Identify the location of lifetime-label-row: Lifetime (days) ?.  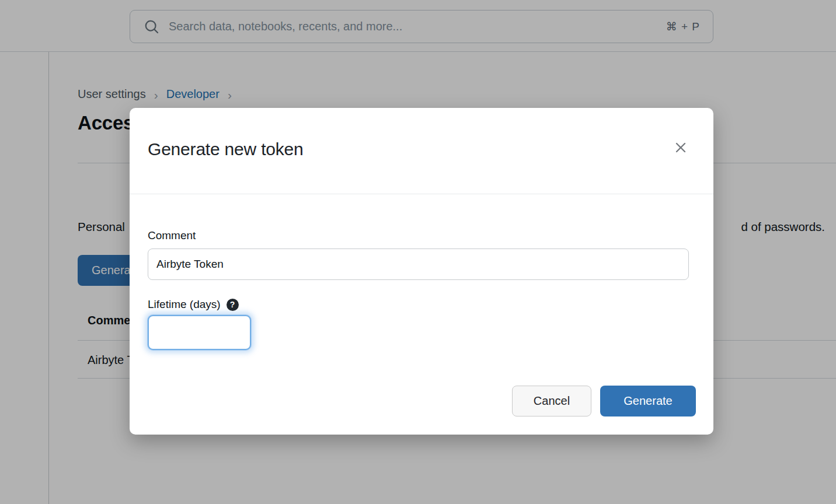
(418, 304).